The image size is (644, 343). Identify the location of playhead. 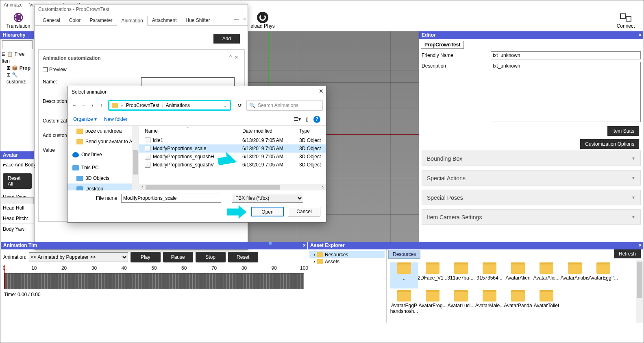
(5, 277).